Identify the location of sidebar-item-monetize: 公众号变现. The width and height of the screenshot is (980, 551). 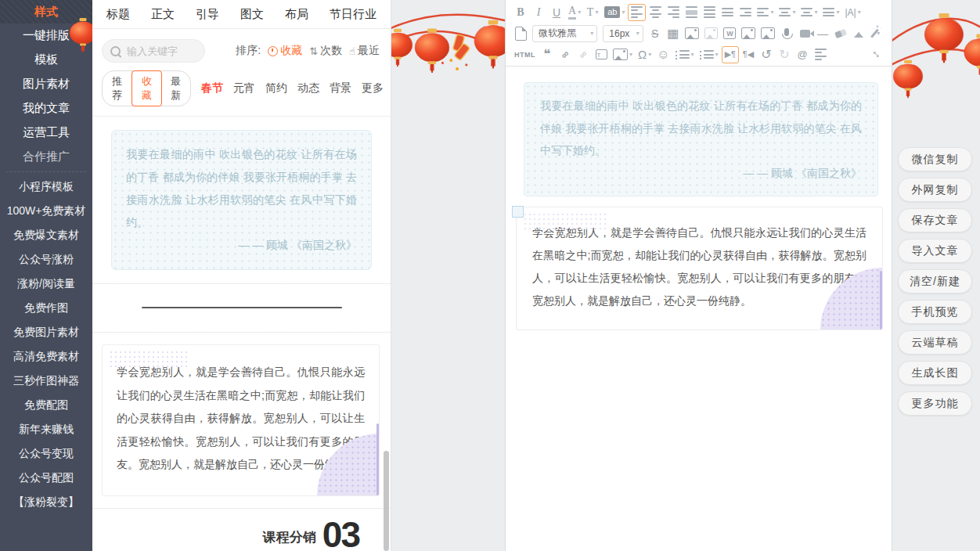
(46, 454).